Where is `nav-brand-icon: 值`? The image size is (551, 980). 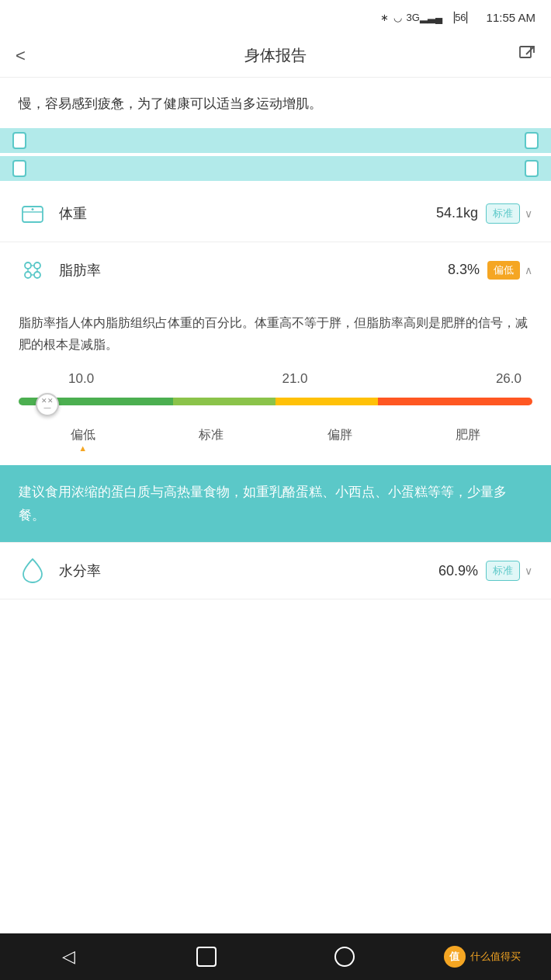
nav-brand-icon: 值 is located at coordinates (455, 957).